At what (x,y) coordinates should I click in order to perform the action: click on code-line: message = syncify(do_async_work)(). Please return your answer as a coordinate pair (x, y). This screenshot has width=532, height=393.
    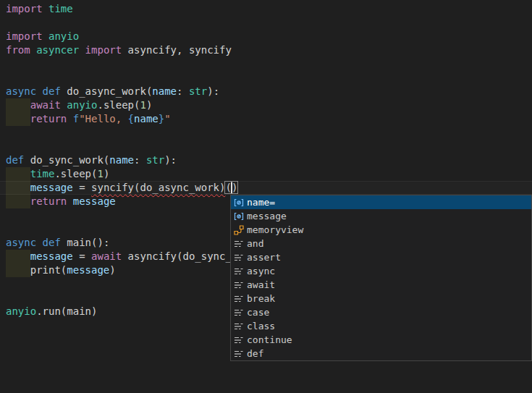
    Looking at the image, I should click on (269, 188).